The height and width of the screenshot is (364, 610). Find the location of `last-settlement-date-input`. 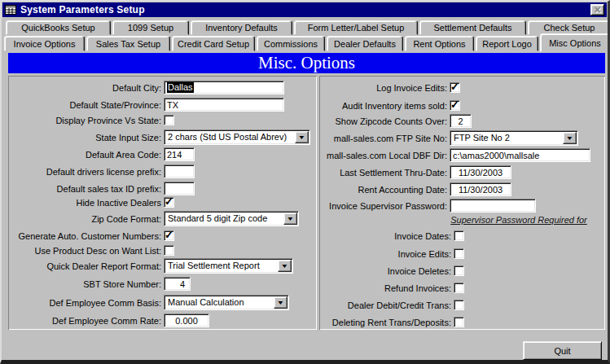

last-settlement-date-input is located at coordinates (481, 173).